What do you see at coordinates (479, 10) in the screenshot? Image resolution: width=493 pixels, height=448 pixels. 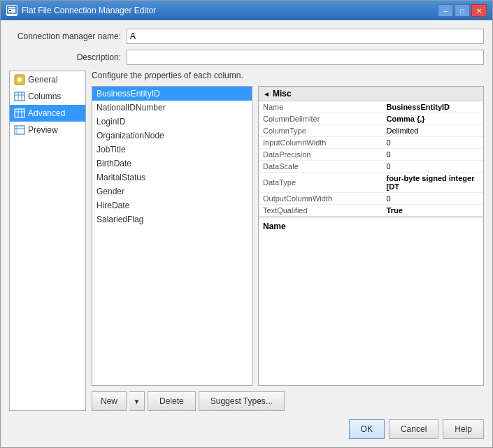 I see `close-button: ✕` at bounding box center [479, 10].